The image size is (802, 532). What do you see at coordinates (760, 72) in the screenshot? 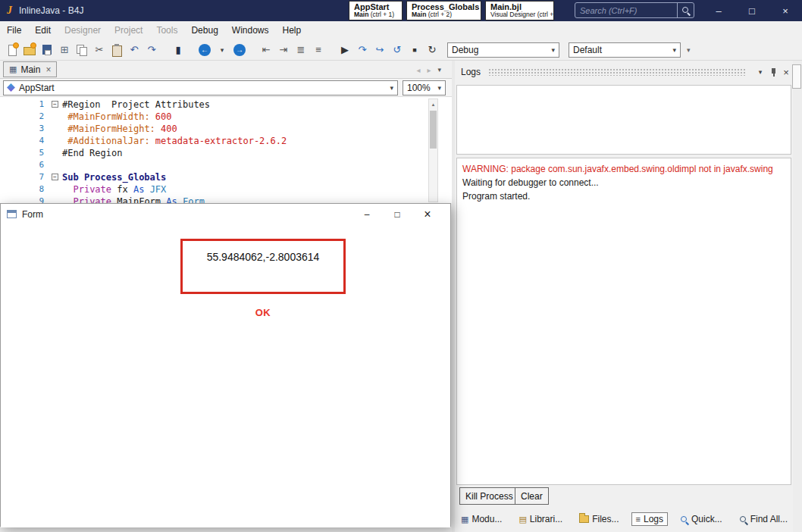
I see `panel-position-chevron-icon: ▾` at bounding box center [760, 72].